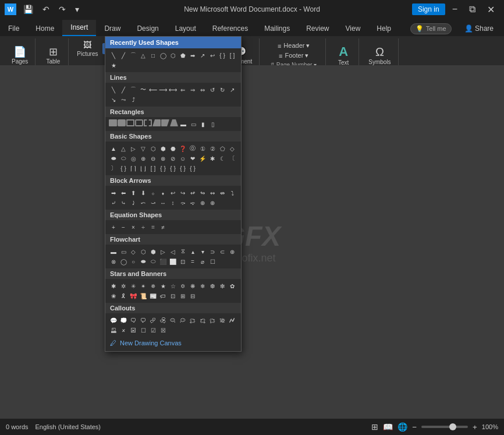  Describe the element at coordinates (123, 227) in the screenshot. I see `shape-item: −` at that location.